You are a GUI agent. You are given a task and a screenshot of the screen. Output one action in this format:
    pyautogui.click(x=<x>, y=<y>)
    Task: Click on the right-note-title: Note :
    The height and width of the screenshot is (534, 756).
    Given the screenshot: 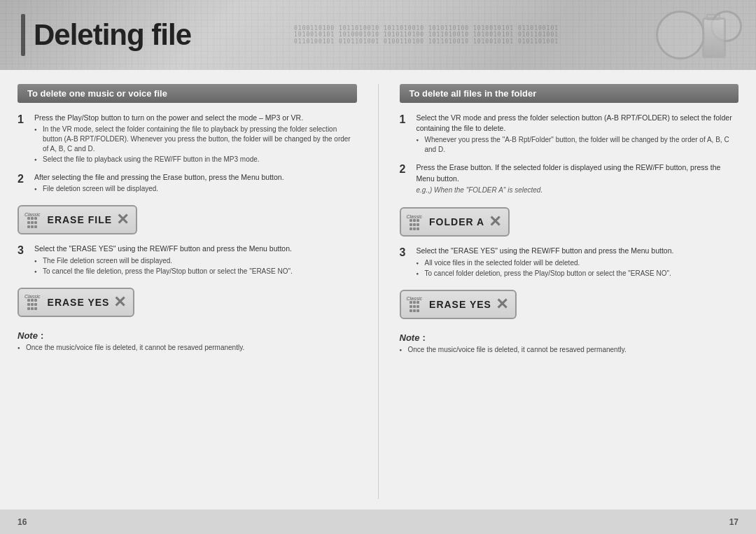 What is the action you would take?
    pyautogui.click(x=570, y=337)
    